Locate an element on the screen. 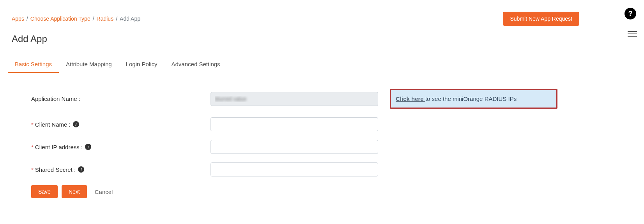 The height and width of the screenshot is (224, 644). application-name-input is located at coordinates (294, 99).